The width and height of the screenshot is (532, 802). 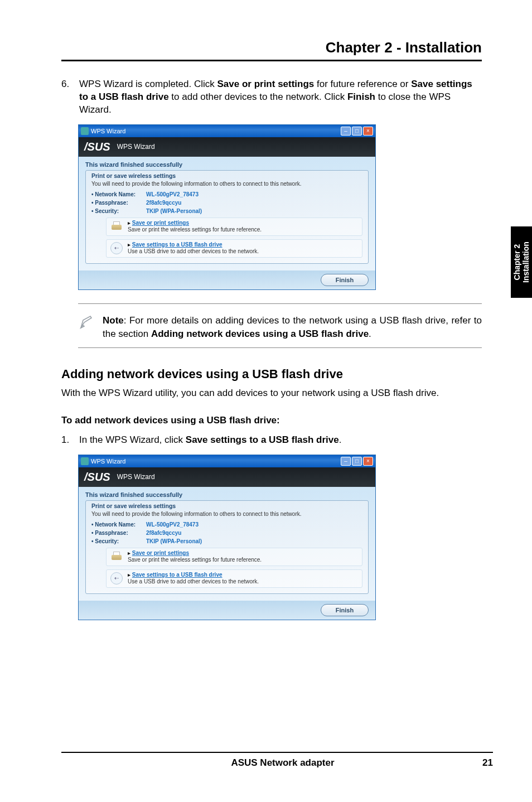 I want to click on settings-fieldset-2: Print or save wireless settings You will…, so click(x=227, y=547).